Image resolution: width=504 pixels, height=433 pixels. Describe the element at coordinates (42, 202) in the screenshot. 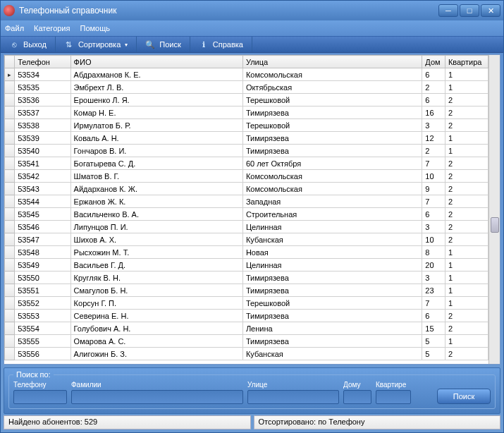

I see `cell-phone: 53544` at that location.